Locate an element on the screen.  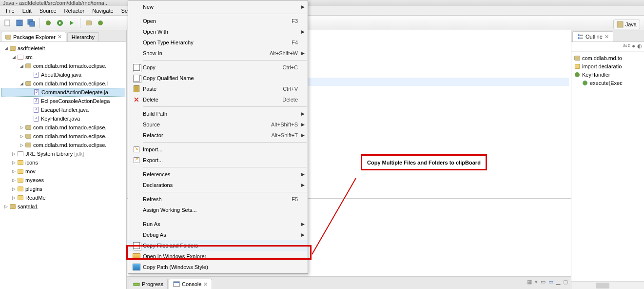
clear-console-button: ▦ is located at coordinates (529, 282).